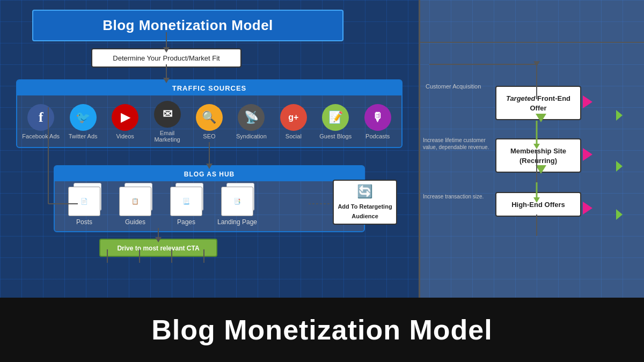 Image resolution: width=644 pixels, height=362 pixels. Describe the element at coordinates (322, 330) in the screenshot. I see `bottom-bar-title: Blog Monetization Model` at that location.